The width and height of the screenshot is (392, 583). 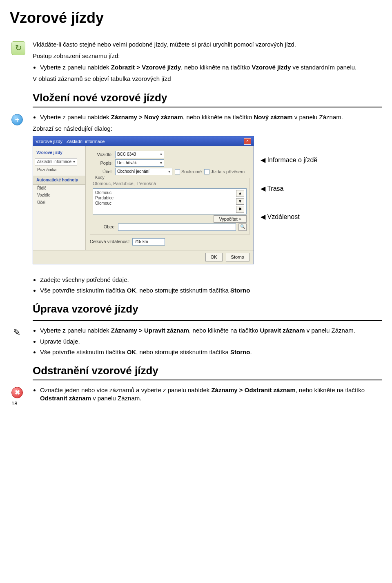 I want to click on intro-text: Vkládáte-li často stejné nebo velmi podo…, so click(x=207, y=45).